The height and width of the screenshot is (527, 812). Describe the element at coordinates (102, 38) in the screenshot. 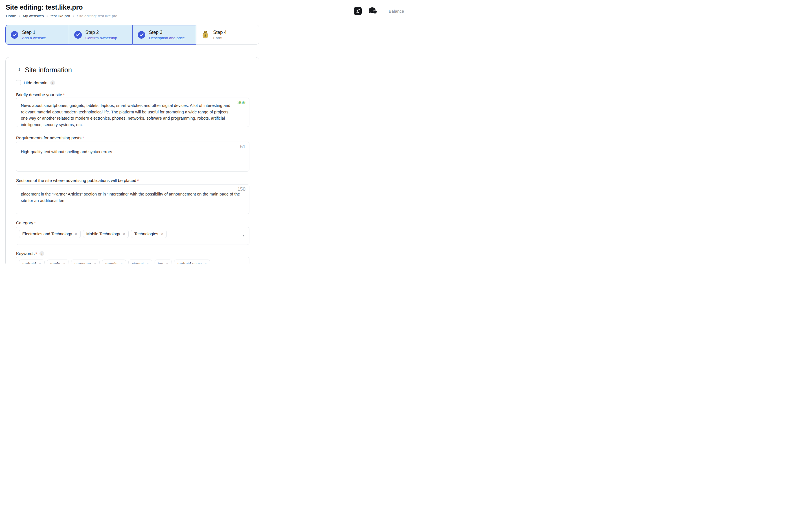

I see `step-subtitle: Confirm ownership` at that location.